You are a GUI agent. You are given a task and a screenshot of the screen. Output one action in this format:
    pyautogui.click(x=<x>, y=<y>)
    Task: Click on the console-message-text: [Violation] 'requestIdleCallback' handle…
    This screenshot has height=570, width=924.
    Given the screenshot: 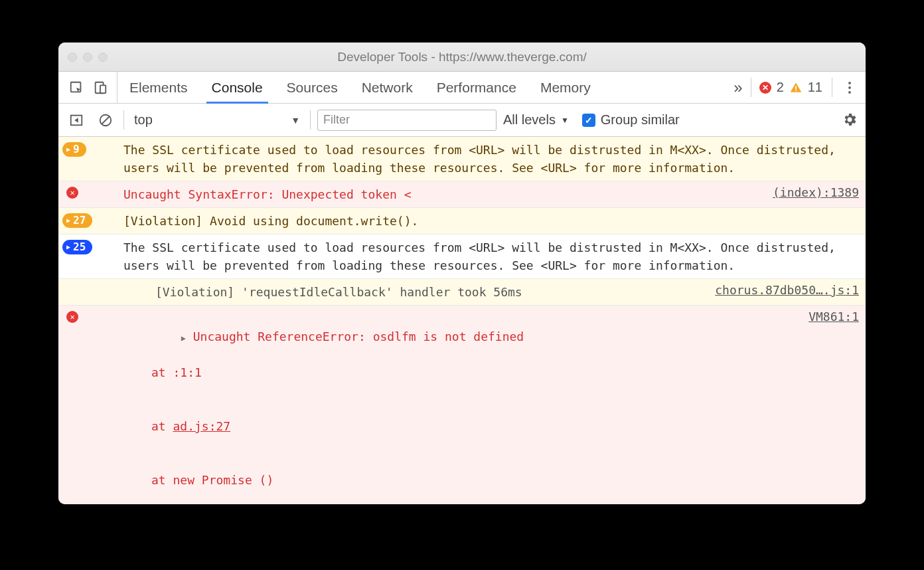 What is the action you would take?
    pyautogui.click(x=413, y=292)
    